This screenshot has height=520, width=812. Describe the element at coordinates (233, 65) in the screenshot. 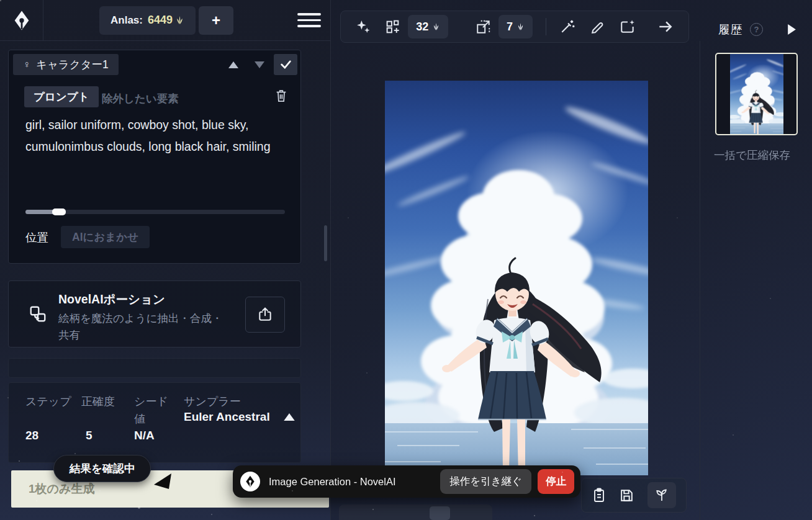

I see `move-up-button` at that location.